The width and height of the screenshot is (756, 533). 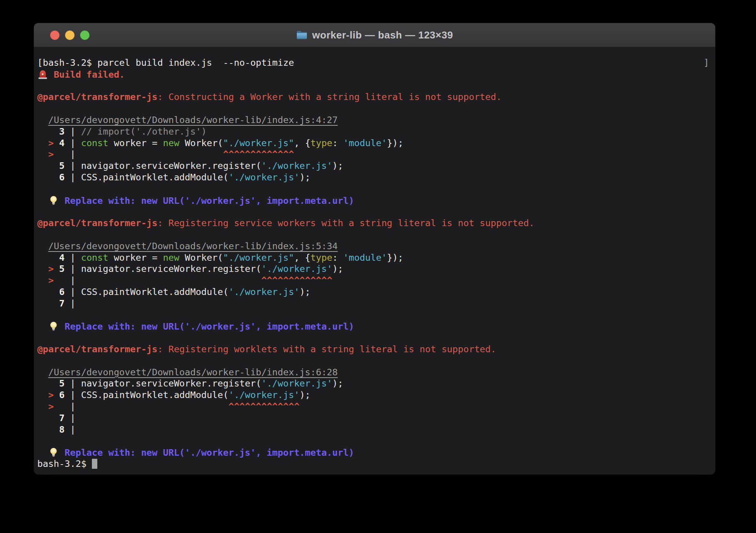 I want to click on window-title-area: worker-lib — bash — 123×39, so click(x=375, y=35).